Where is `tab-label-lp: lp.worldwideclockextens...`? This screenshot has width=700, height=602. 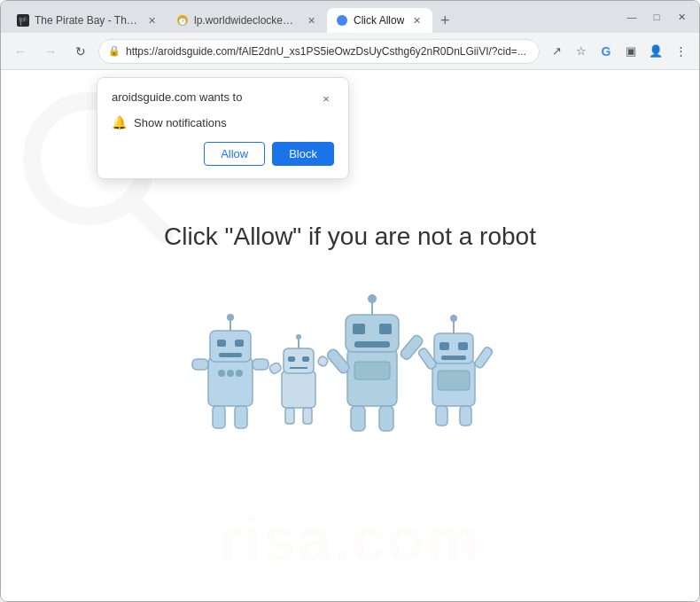 tab-label-lp: lp.worldwideclockextens... is located at coordinates (246, 20).